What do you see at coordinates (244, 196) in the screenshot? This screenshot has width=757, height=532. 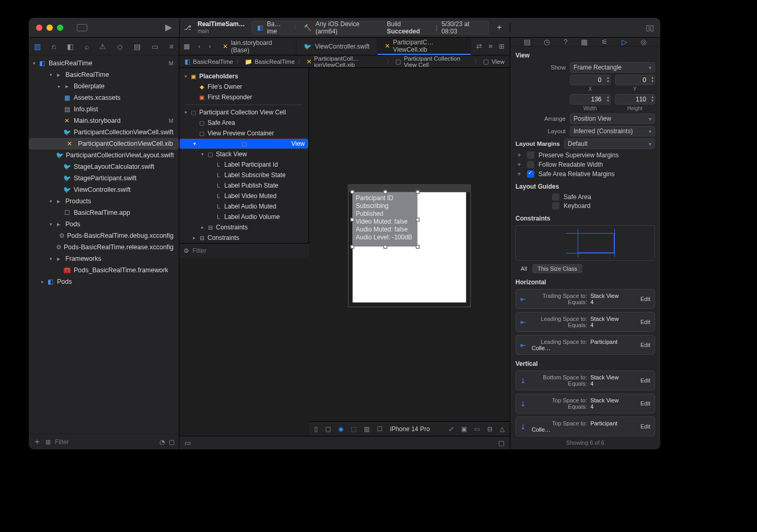 I see `outline-item: LLabel Video Muted` at bounding box center [244, 196].